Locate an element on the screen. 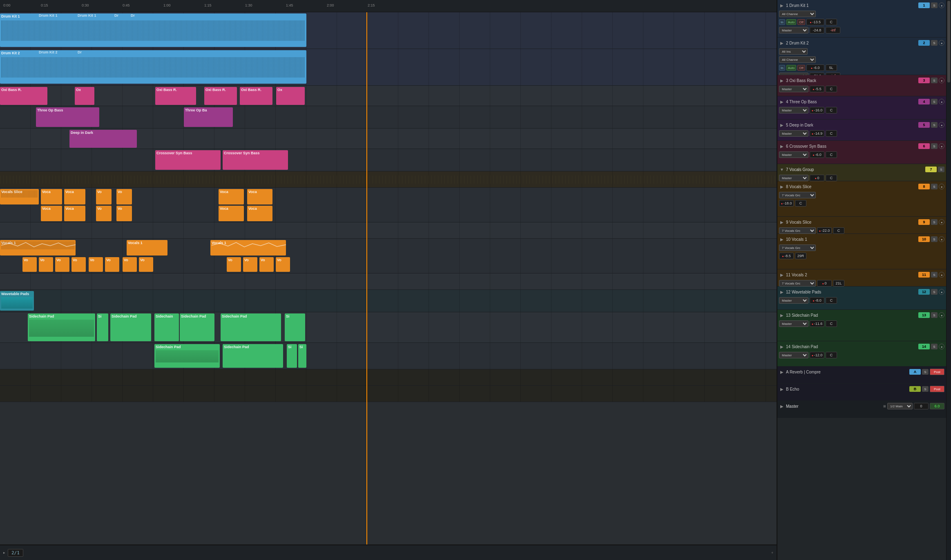 Image resolution: width=951 pixels, height=560 pixels. clip-sc4: Sidechain is located at coordinates (167, 327).